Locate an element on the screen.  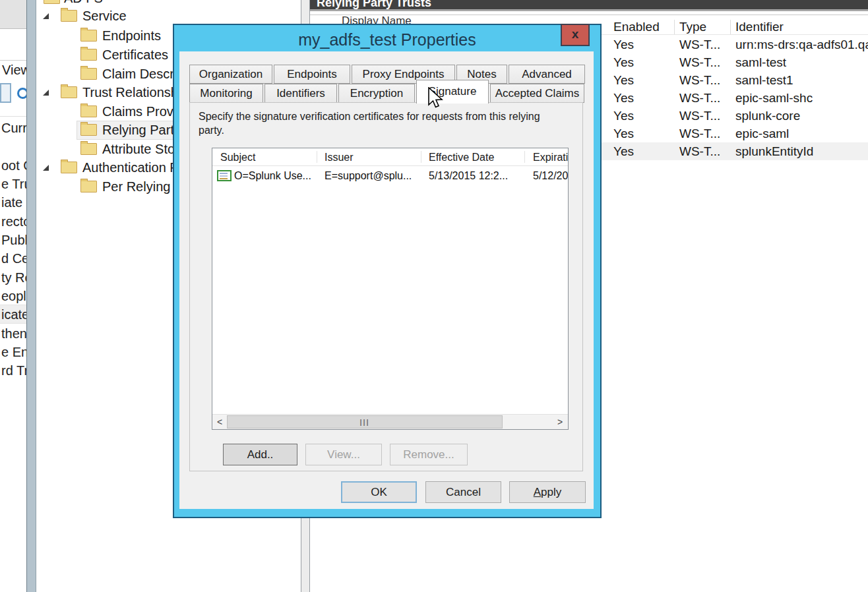
remove-button: Remove... is located at coordinates (429, 455).